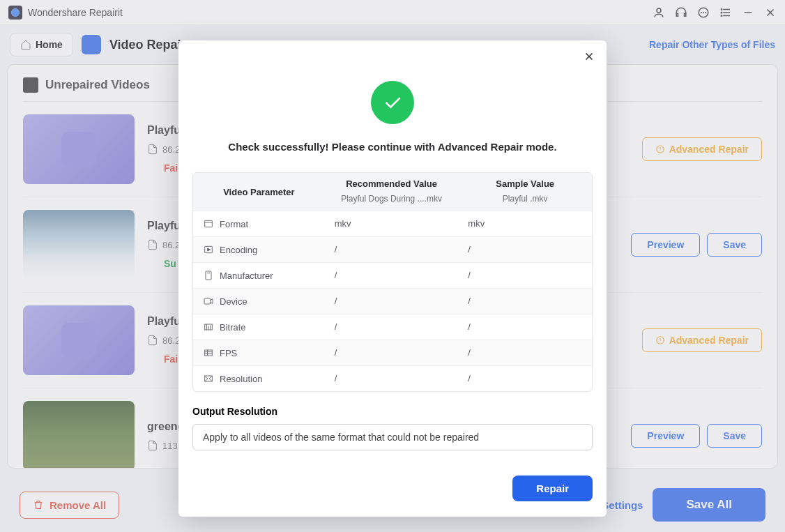 This screenshot has width=785, height=532. What do you see at coordinates (589, 58) in the screenshot?
I see `modal-close-button` at bounding box center [589, 58].